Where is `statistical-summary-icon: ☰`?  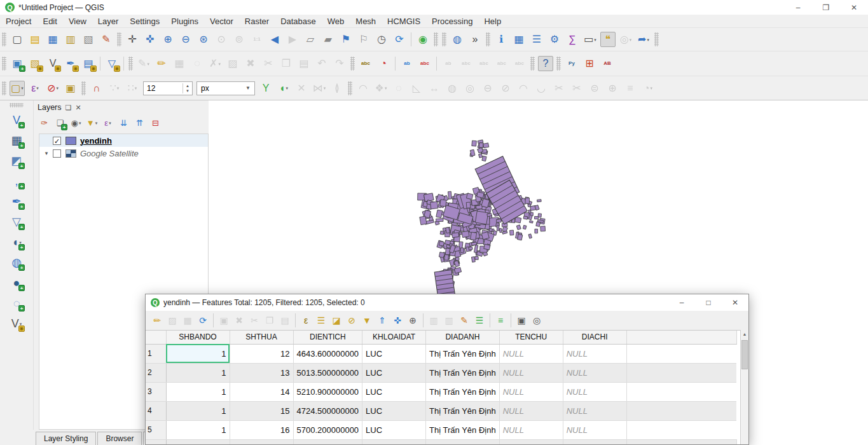
statistical-summary-icon: ☰ is located at coordinates (537, 39).